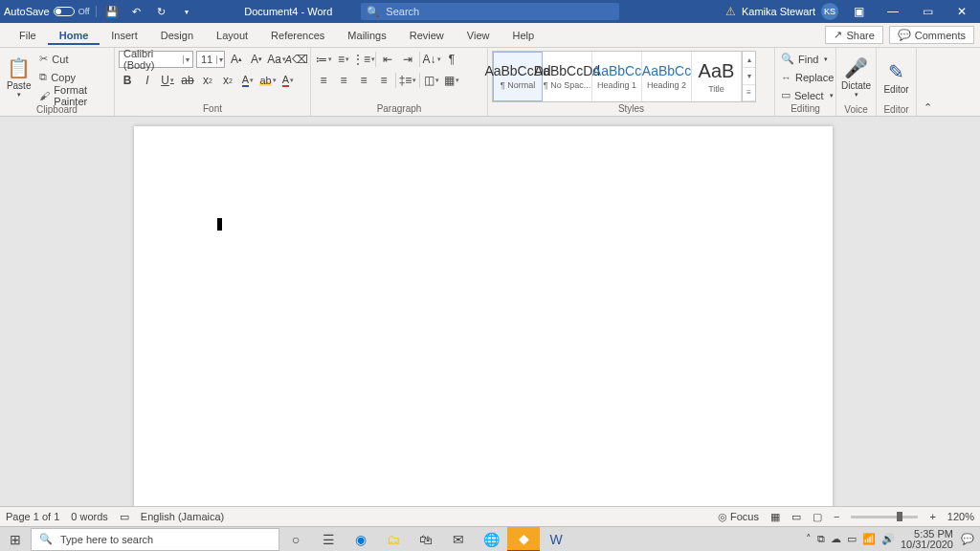 The width and height of the screenshot is (980, 551). I want to click on taskbar-search: 🔍Type here to search, so click(155, 540).